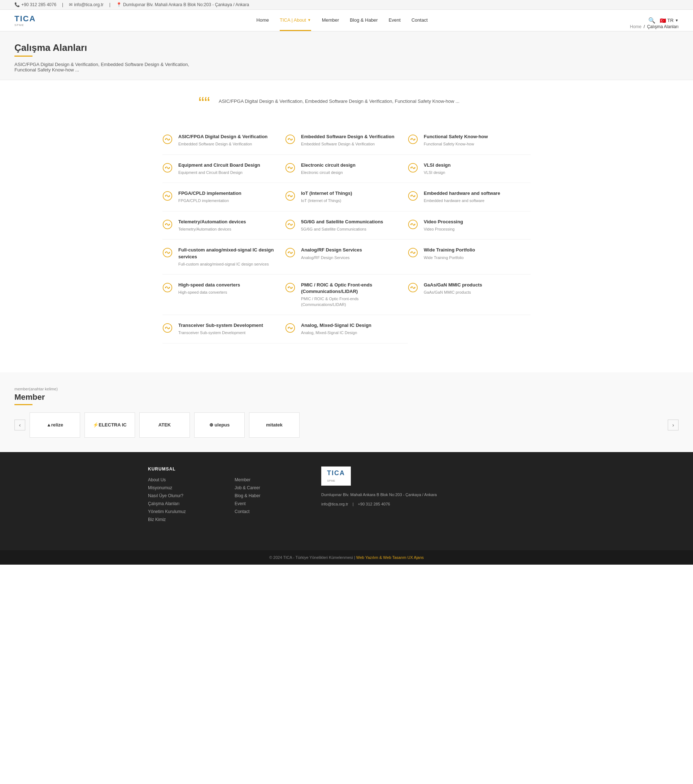  What do you see at coordinates (346, 169) in the screenshot?
I see `card-item: Electronic circuit design Electronic cir…` at bounding box center [346, 169].